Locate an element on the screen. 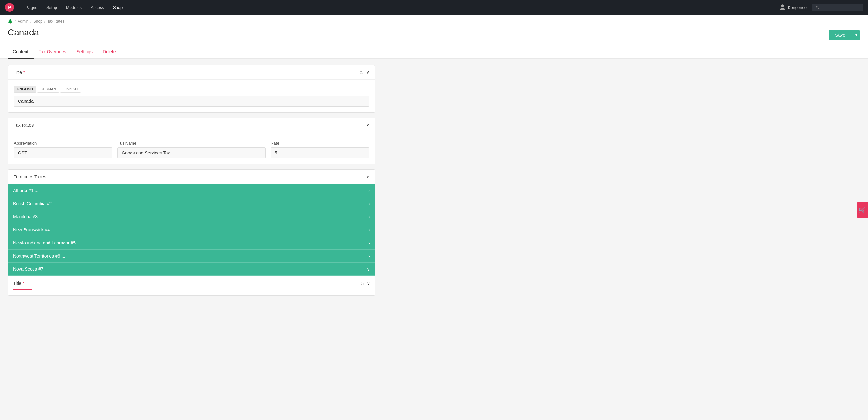 The image size is (868, 420). nav-items: Pages Setup Modules Access Shop is located at coordinates (396, 7).